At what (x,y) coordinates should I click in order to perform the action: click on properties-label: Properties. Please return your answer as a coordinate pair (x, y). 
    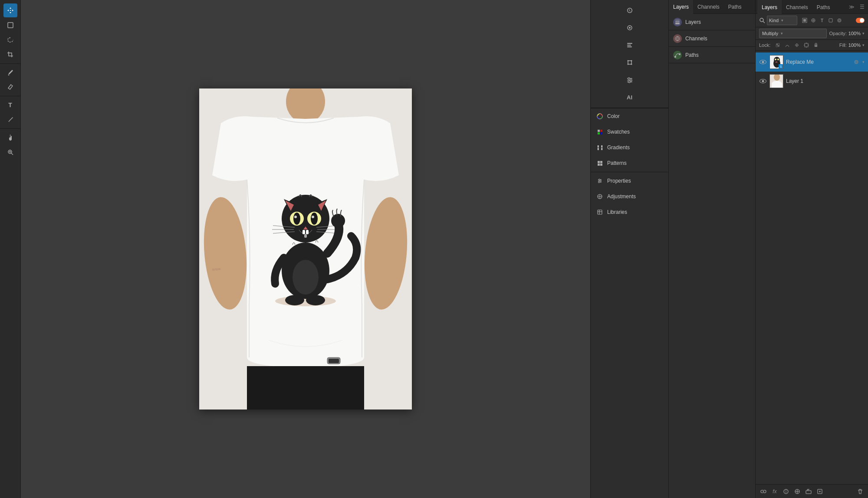
    Looking at the image, I should click on (619, 181).